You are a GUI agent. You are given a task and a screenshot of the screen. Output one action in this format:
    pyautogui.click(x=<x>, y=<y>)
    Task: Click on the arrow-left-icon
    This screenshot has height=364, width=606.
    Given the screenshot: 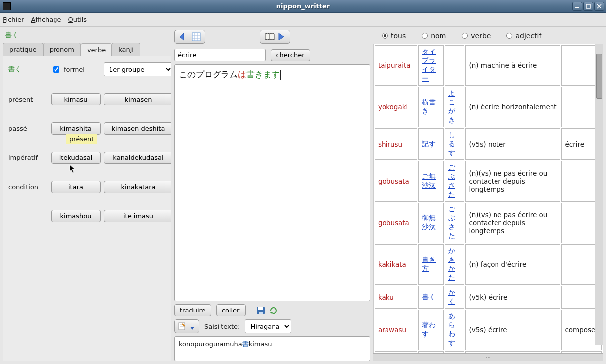 What is the action you would take?
    pyautogui.click(x=184, y=37)
    